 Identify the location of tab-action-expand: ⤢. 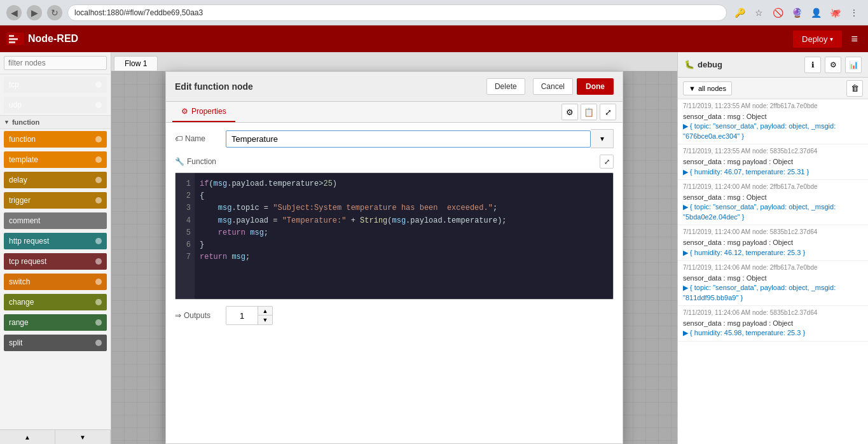
(608, 112).